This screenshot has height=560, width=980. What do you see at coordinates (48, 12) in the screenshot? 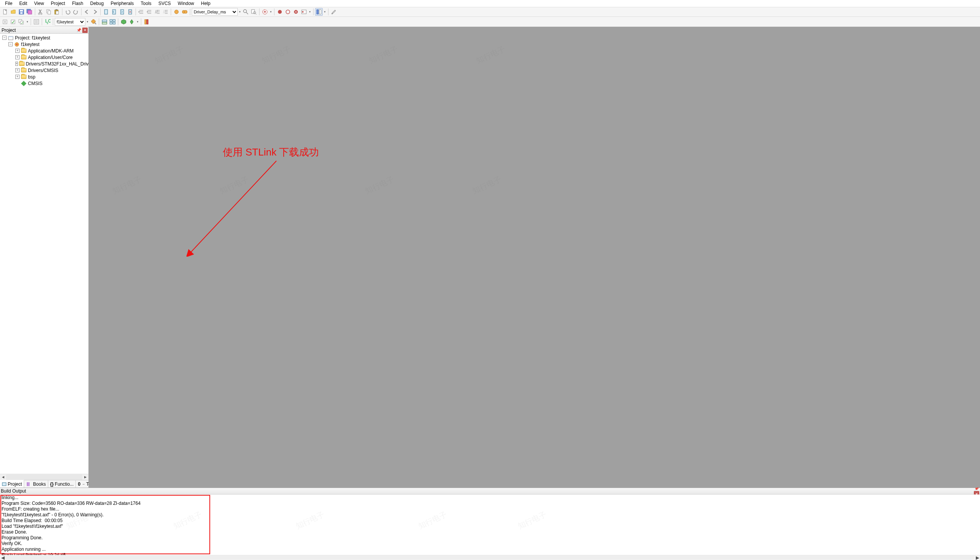
I see `copy-icon` at bounding box center [48, 12].